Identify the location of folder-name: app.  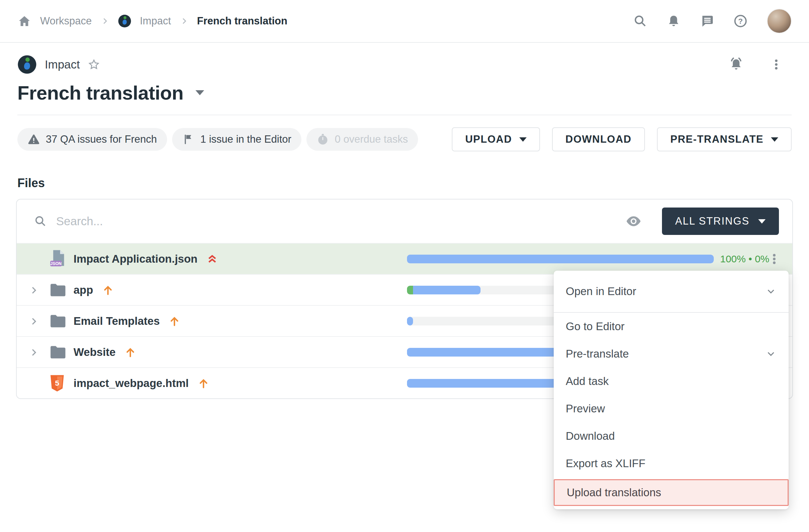
(83, 290).